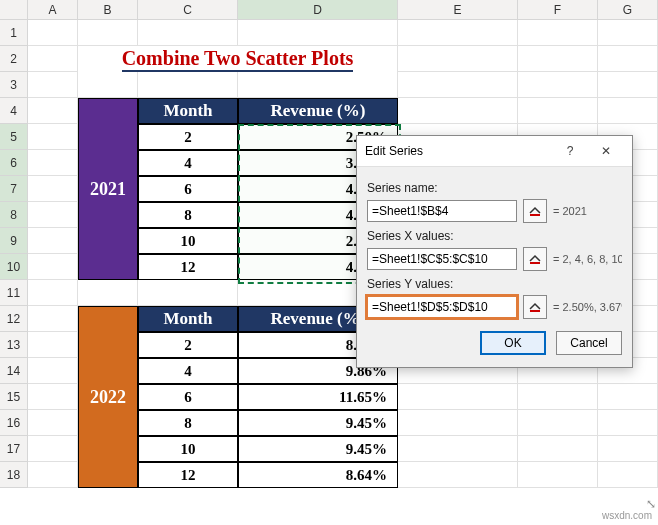 The image size is (658, 525). Describe the element at coordinates (458, 423) in the screenshot. I see `cell-E16` at that location.